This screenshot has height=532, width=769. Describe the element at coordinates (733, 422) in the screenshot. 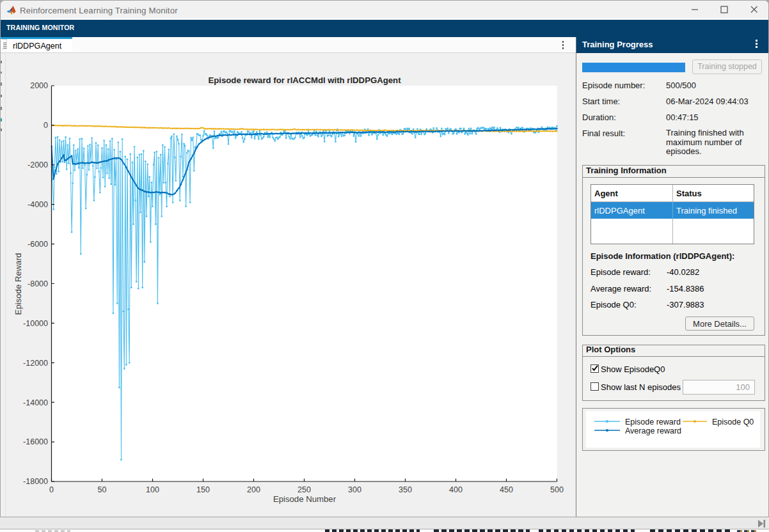

I see `svg-text: Episode Q0` at that location.